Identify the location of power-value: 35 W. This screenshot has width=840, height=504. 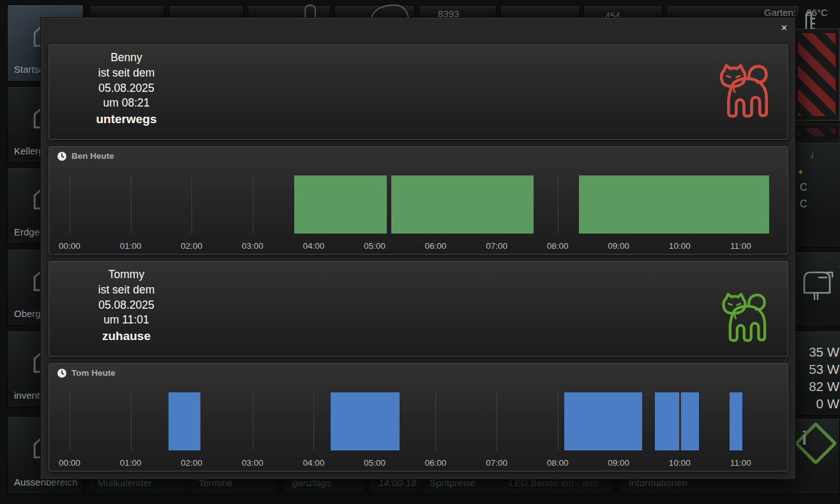
(817, 352).